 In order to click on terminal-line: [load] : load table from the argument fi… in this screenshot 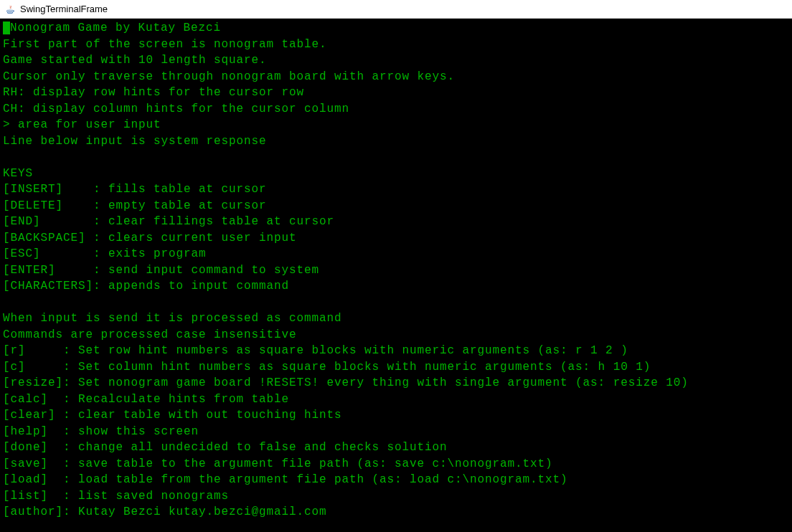, I will do `click(396, 480)`.